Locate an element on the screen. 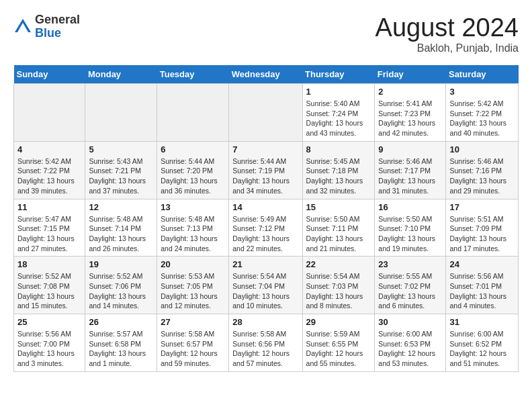 The width and height of the screenshot is (532, 411). day-of-week-header: Friday is located at coordinates (410, 75).